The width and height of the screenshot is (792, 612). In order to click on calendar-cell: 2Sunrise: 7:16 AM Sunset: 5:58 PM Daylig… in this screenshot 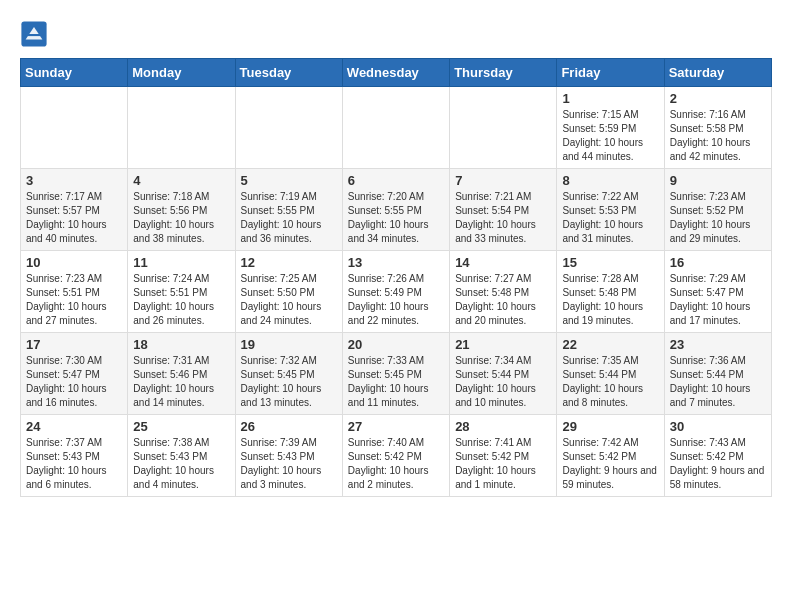, I will do `click(718, 128)`.